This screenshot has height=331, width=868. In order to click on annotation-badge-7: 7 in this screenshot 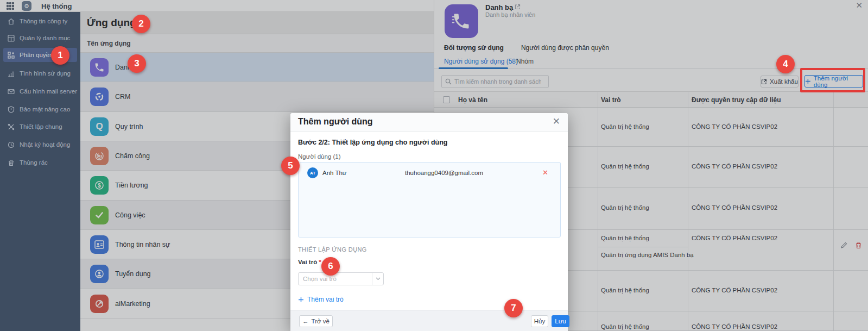, I will do `click(514, 308)`.